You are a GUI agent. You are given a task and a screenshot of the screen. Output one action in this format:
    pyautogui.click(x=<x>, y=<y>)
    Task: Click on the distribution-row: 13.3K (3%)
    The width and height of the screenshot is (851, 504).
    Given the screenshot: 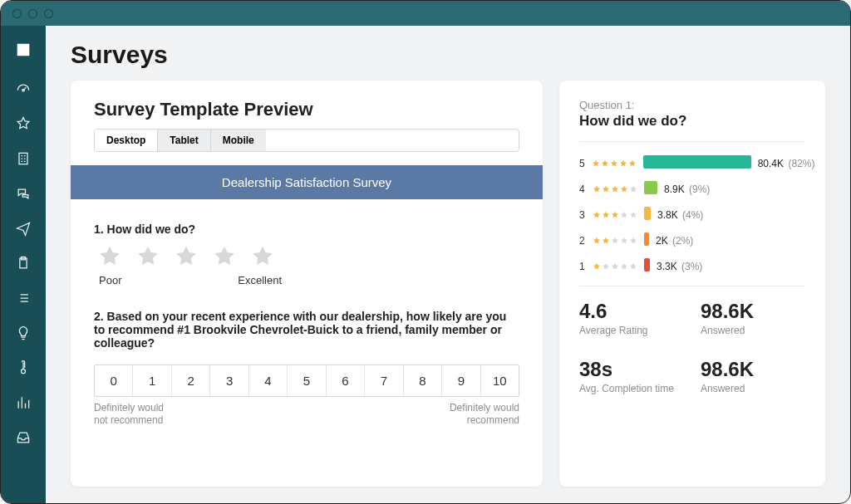 What is the action you would take?
    pyautogui.click(x=692, y=266)
    